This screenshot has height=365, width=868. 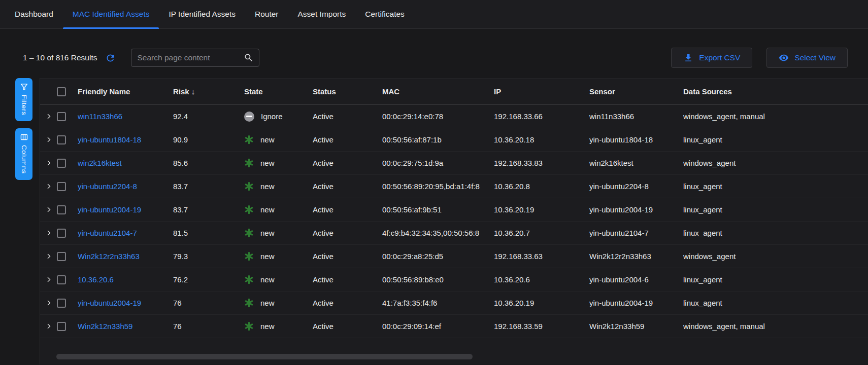 I want to click on filters-label: Filters, so click(x=24, y=105).